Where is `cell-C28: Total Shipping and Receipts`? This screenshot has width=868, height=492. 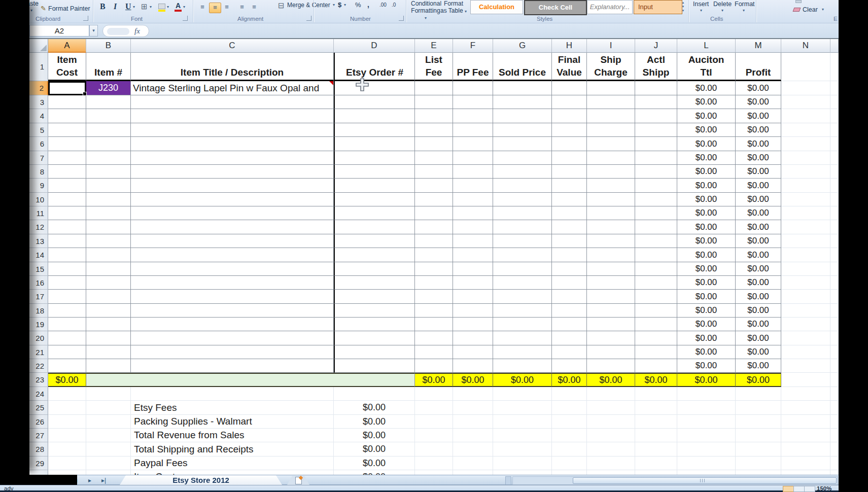
cell-C28: Total Shipping and Receipts is located at coordinates (232, 449).